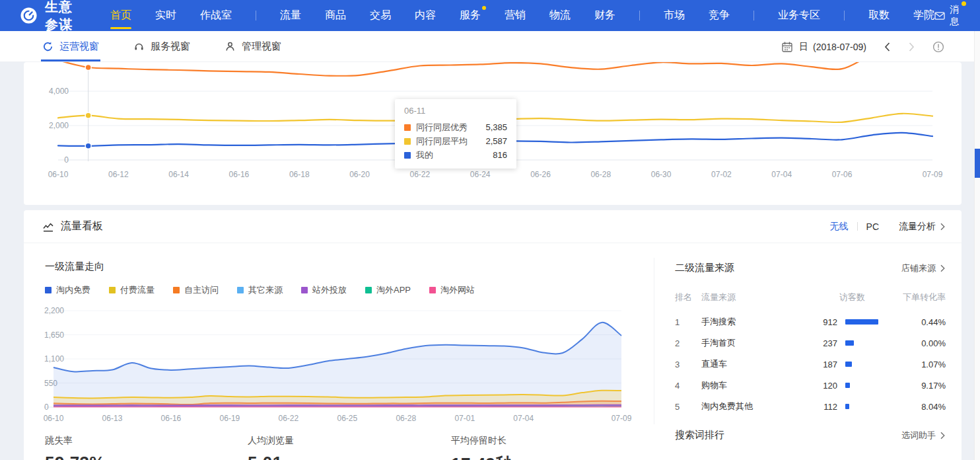  What do you see at coordinates (810, 385) in the screenshot?
I see `source-row-购物车: 4购物车1209.17%` at bounding box center [810, 385].